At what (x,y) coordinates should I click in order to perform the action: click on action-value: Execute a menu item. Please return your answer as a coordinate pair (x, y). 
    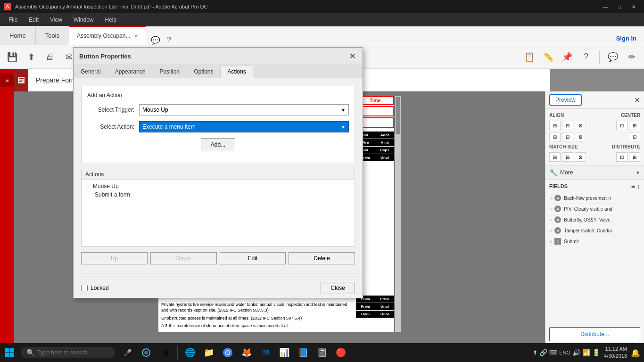
    Looking at the image, I should click on (169, 127).